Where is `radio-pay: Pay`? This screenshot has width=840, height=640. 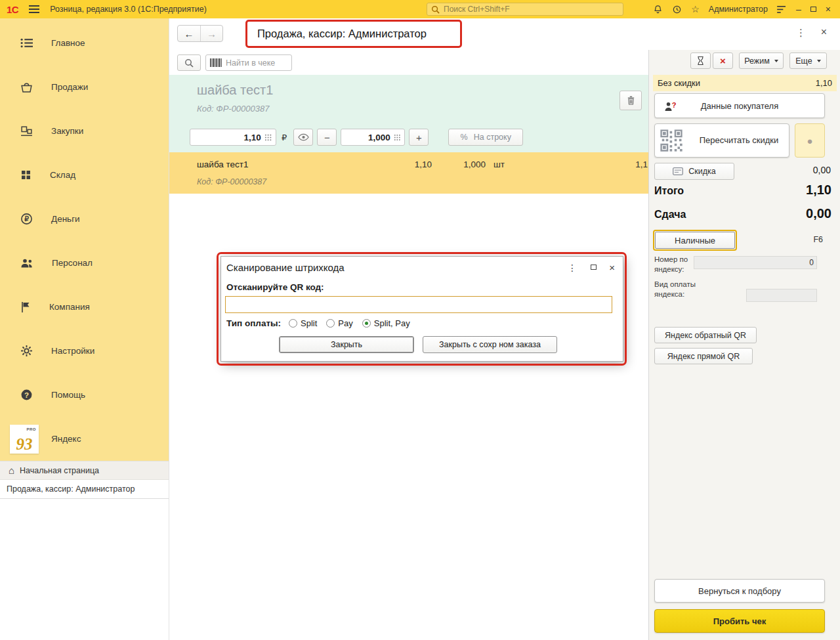
radio-pay: Pay is located at coordinates (339, 323).